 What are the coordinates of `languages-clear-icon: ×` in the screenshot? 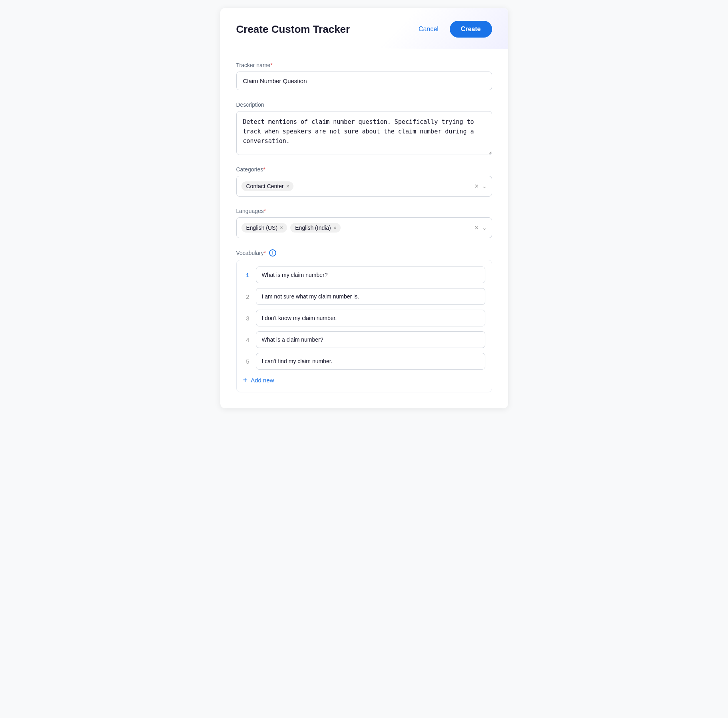 It's located at (477, 228).